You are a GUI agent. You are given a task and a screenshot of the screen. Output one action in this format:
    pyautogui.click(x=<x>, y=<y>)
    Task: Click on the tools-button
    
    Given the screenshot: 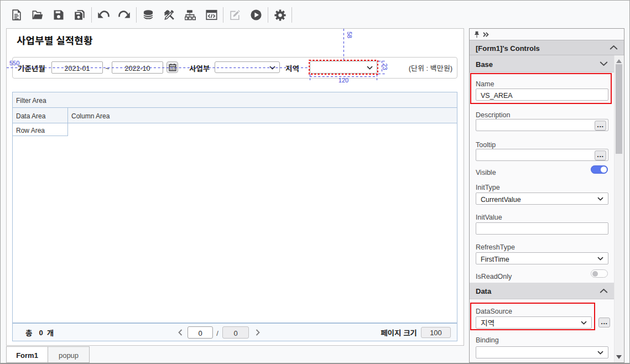 What is the action you would take?
    pyautogui.click(x=169, y=15)
    